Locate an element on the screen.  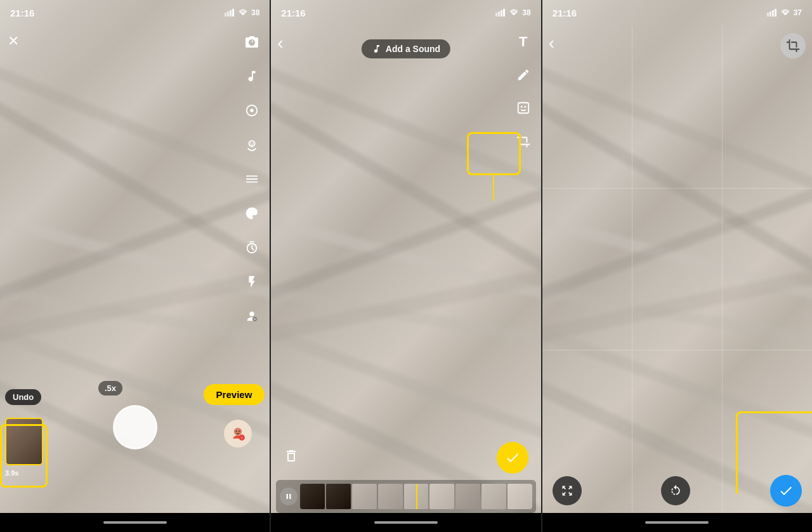
undo-button: Undo is located at coordinates (23, 397).